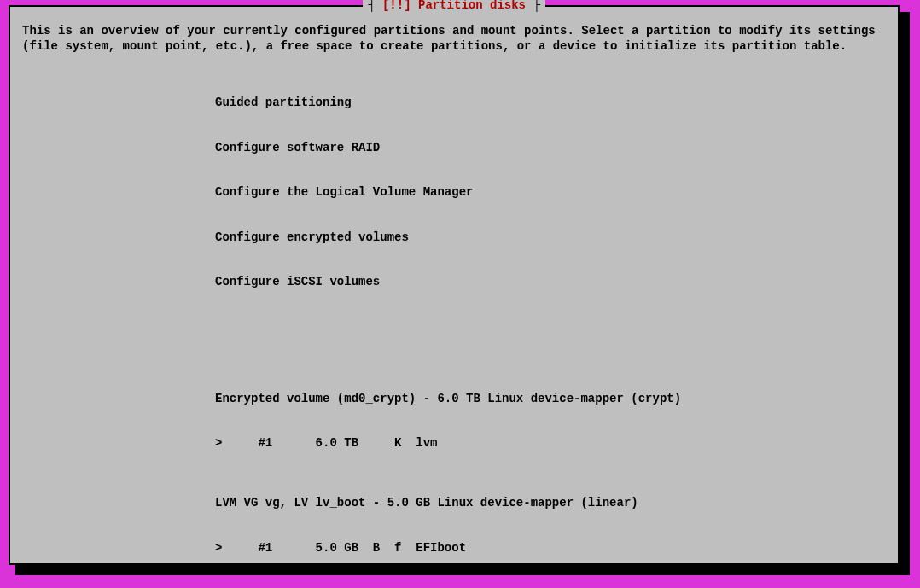  I want to click on menu-iscsi: Configure iSCSI volumes, so click(556, 282).